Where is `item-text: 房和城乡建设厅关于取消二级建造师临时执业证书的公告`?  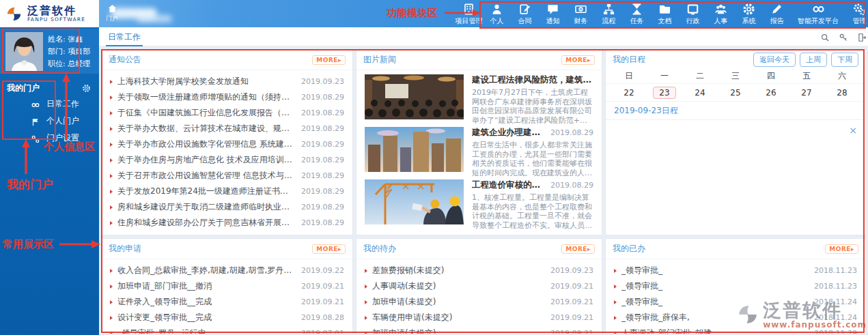 item-text: 房和城乡建设厅关于取消二级建造师临时执业证书的公告 is located at coordinates (209, 207).